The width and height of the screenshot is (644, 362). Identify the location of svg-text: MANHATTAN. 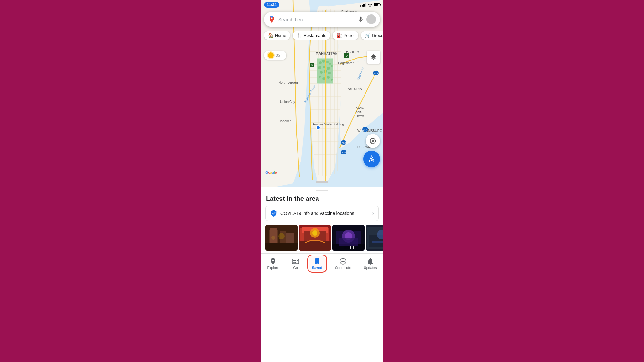
(327, 53).